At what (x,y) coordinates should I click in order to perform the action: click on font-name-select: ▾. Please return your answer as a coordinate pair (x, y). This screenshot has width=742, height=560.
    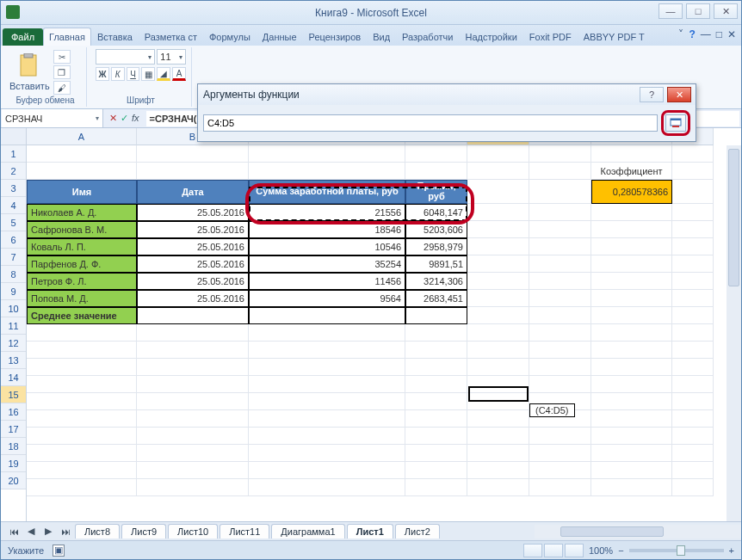
    Looking at the image, I should click on (126, 57).